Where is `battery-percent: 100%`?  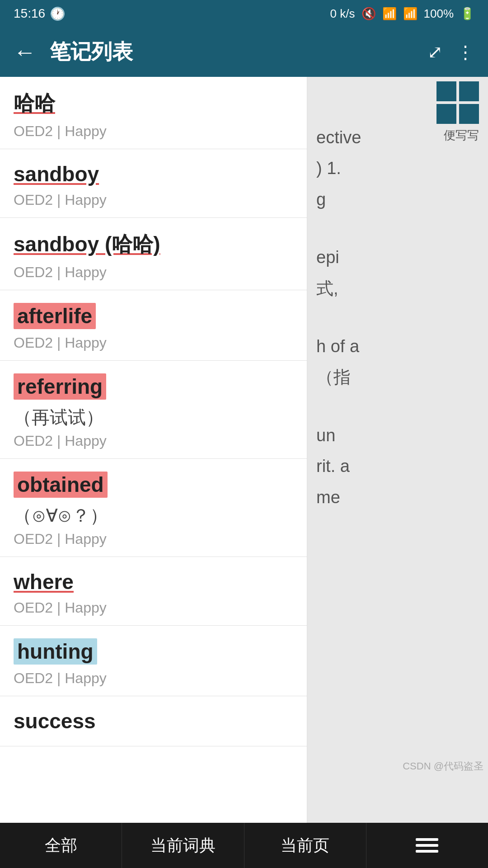
battery-percent: 100% is located at coordinates (439, 14).